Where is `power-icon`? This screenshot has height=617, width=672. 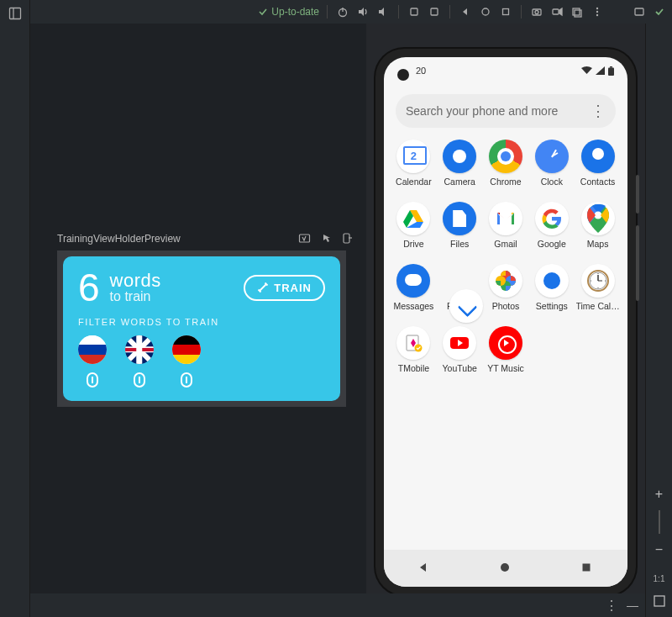
power-icon is located at coordinates (343, 12).